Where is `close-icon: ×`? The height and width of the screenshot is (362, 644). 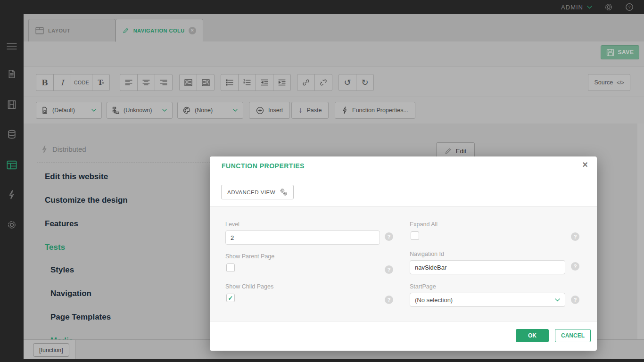
close-icon: × is located at coordinates (585, 165).